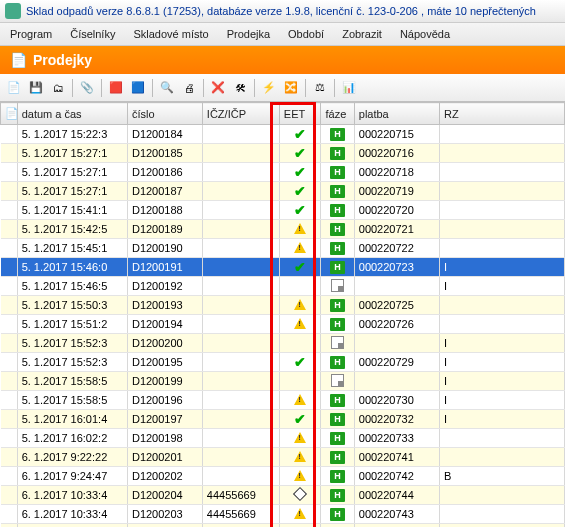 The image size is (565, 527). Describe the element at coordinates (291, 88) in the screenshot. I see `toggle-button: 🔀` at that location.